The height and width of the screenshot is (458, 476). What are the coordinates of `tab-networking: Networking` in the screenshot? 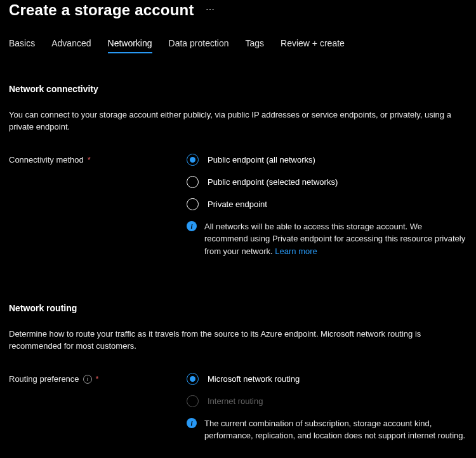 It's located at (130, 46).